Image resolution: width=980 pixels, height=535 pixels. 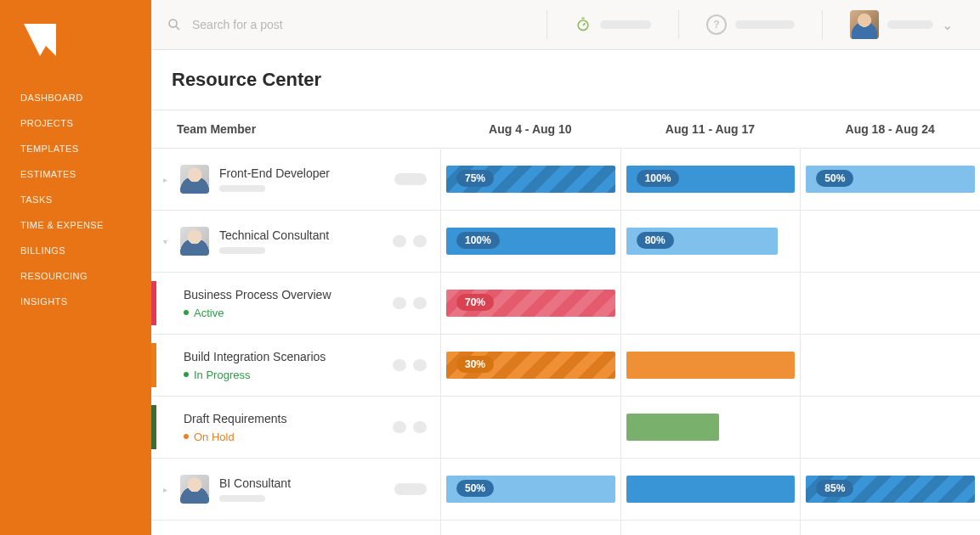 I want to click on timeline-cell: 85%, so click(x=890, y=489).